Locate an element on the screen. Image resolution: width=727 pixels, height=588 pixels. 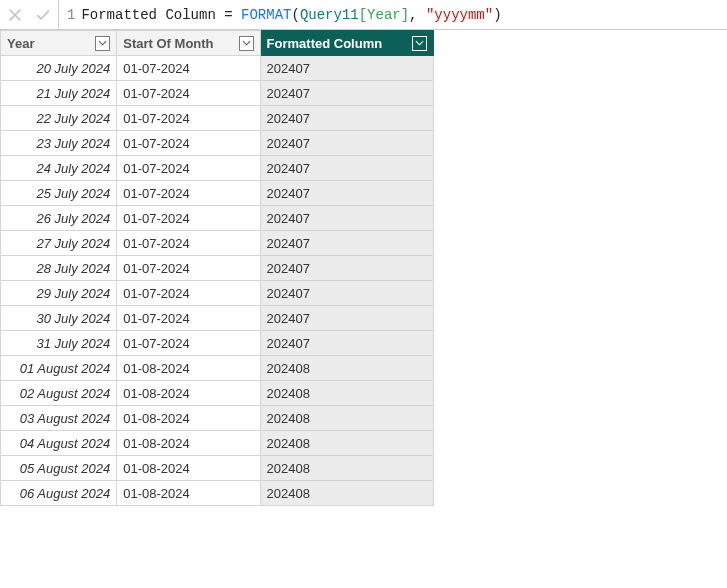
cancel-formula-button is located at coordinates (15, 15).